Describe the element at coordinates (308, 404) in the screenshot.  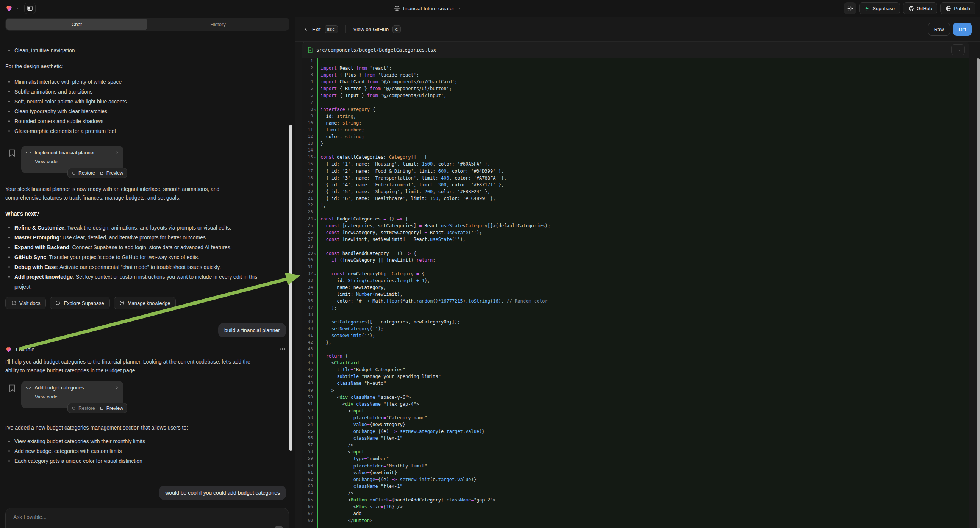
I see `line-number: 51` at that location.